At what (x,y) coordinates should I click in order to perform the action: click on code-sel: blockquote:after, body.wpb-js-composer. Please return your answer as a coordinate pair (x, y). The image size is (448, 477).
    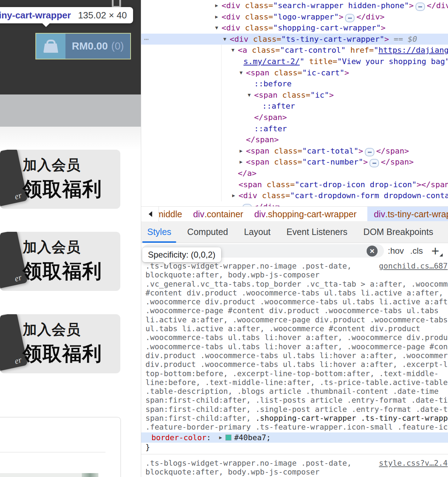
    Looking at the image, I should click on (232, 472).